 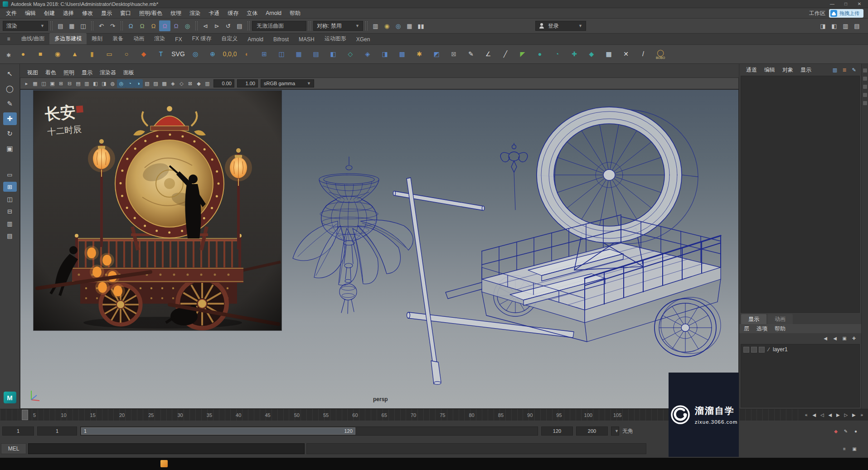 I want to click on construction-icon: ⊳, so click(x=217, y=26).